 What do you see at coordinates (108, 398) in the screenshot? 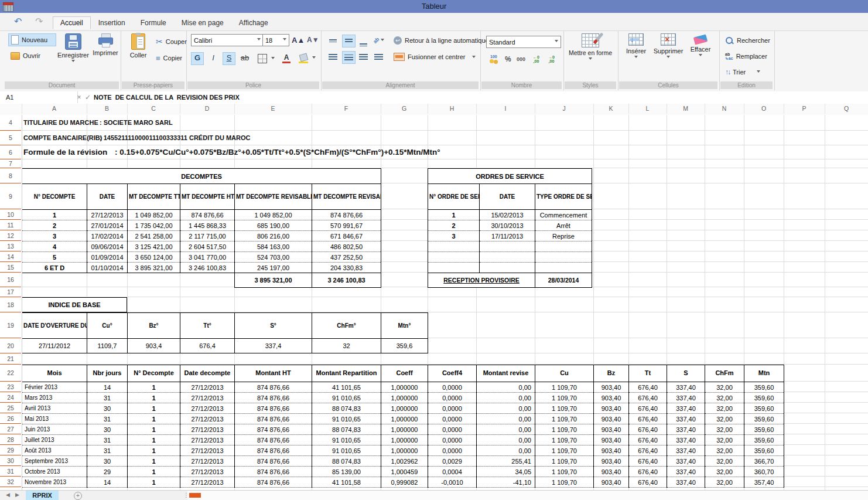
I see `cell: 31` at bounding box center [108, 398].